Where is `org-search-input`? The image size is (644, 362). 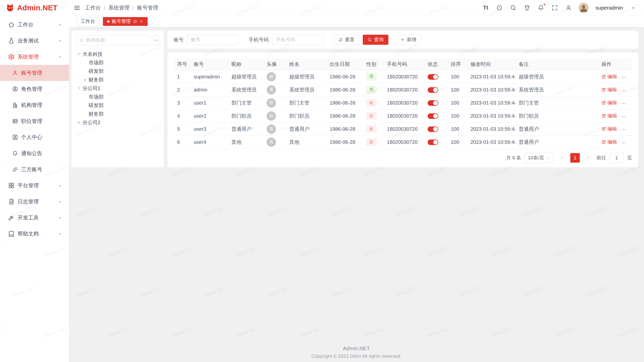
org-search-input is located at coordinates (117, 40).